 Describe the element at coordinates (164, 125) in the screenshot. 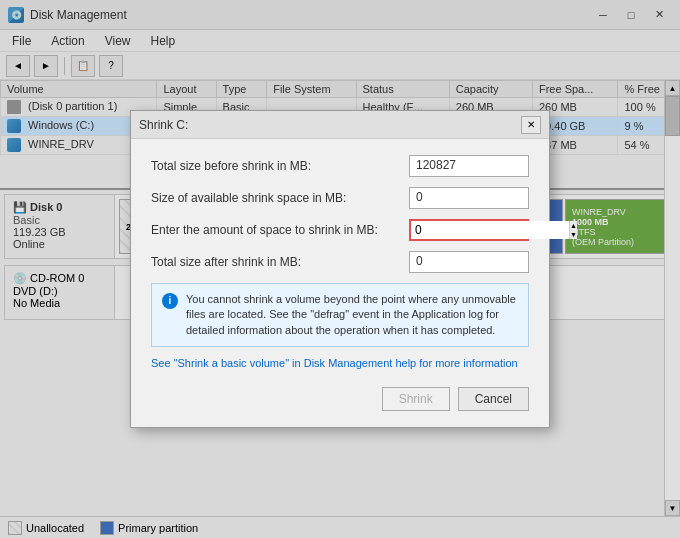

I see `dialog-title: Shrink C:` at that location.